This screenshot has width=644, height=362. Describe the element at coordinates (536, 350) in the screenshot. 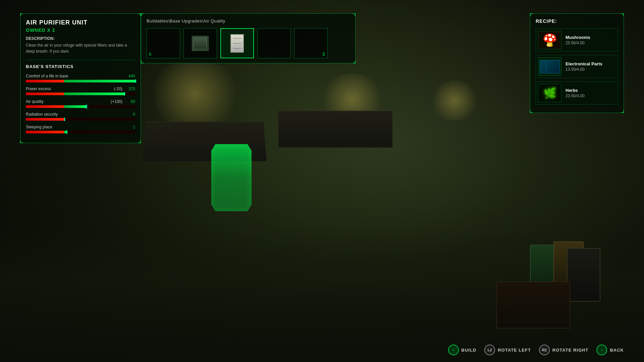

I see `bottom-action-bar: ○BUILDL2ROTATE LEFTR2ROTATE RIGHT○BACK` at that location.